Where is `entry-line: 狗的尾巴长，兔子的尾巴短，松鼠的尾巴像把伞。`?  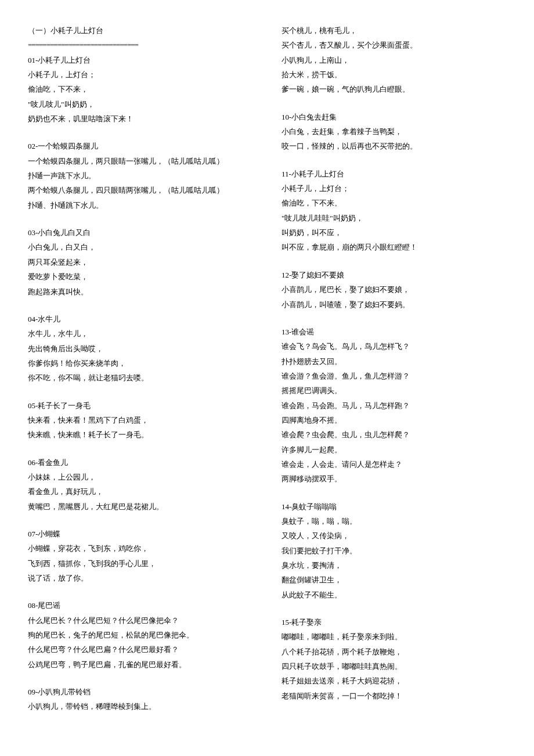
entry-line: 狗的尾巴长，兔子的尾巴短，松鼠的尾巴像把伞。 is located at coordinates (140, 635).